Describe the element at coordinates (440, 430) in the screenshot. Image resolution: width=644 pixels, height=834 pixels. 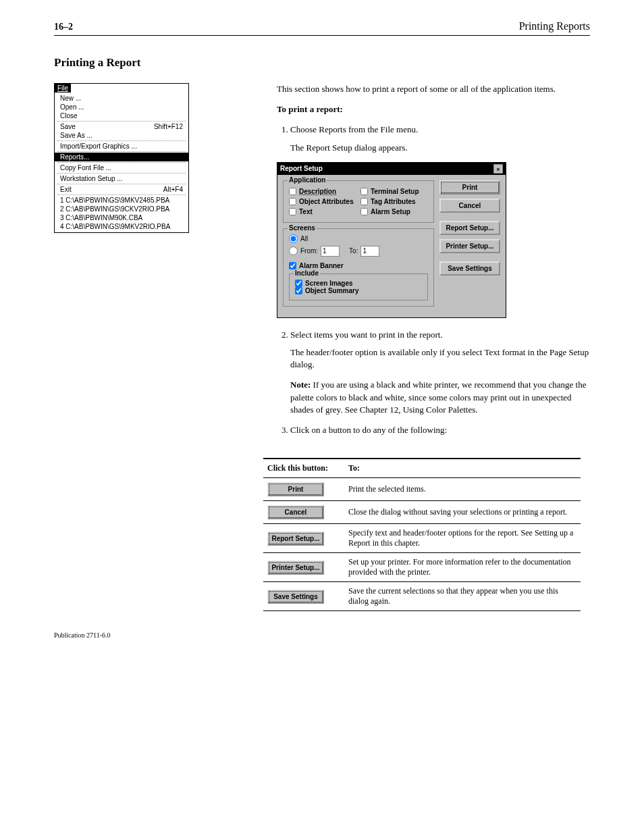
I see `step-3: Click on a button to do any of the follo…` at that location.